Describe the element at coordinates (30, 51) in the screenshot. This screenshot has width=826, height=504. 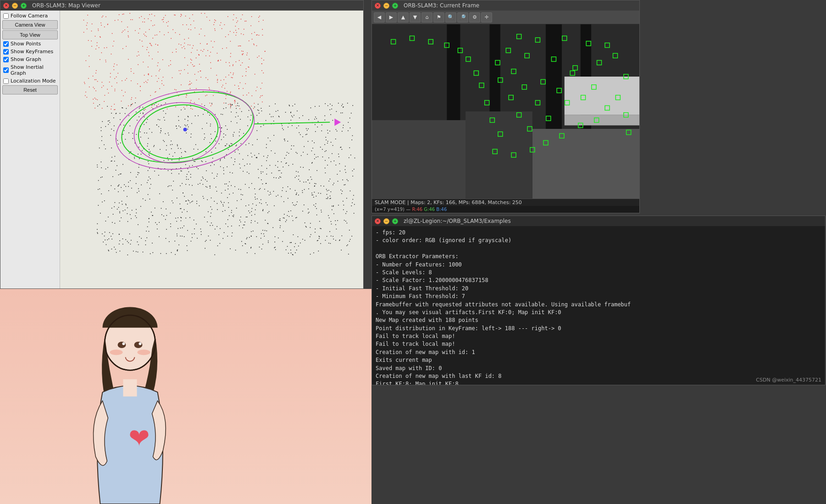
I see `show-keyframes-row: Show KeyFrames` at that location.